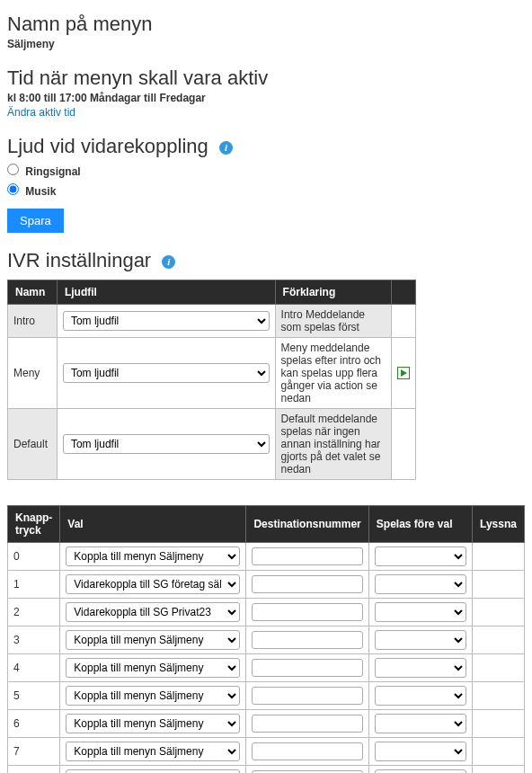  I want to click on menu-name-value: Säljmeny, so click(266, 44).